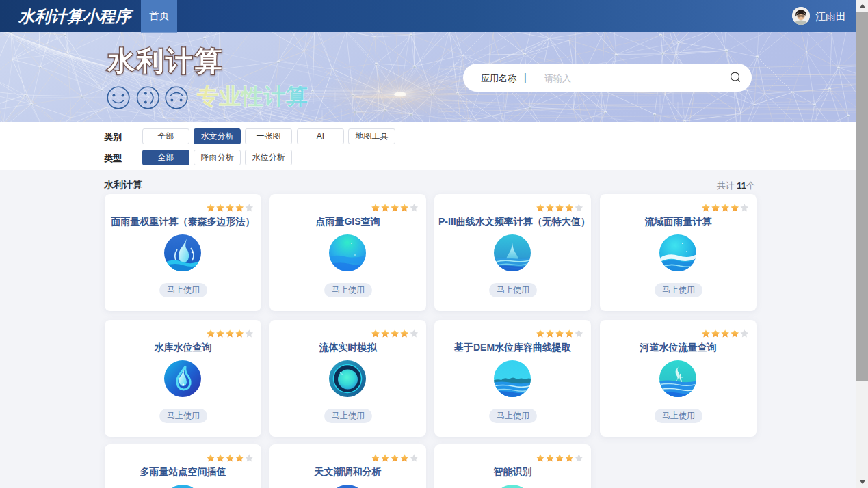 This screenshot has height=488, width=868. I want to click on svg-text: 专业性计算, so click(252, 96).